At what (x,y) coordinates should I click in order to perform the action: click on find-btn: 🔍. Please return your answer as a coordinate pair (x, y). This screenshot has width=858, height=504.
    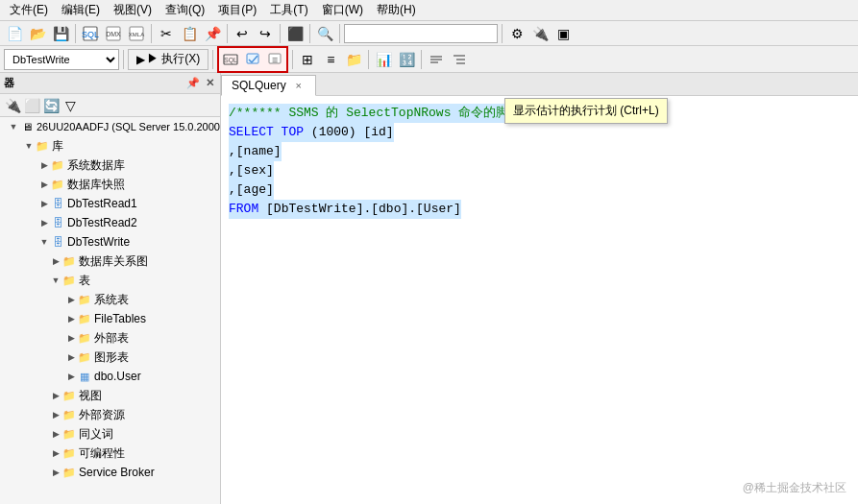
    Looking at the image, I should click on (325, 34).